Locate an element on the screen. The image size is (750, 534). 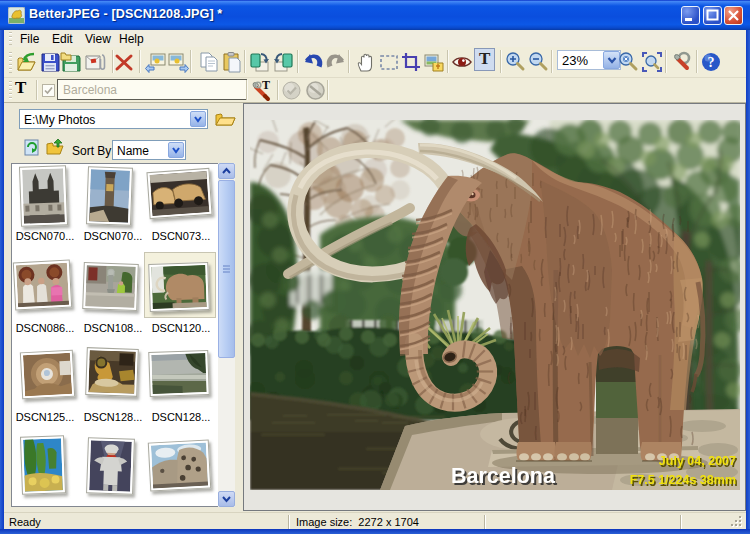
svg-text: Barcelona is located at coordinates (504, 476).